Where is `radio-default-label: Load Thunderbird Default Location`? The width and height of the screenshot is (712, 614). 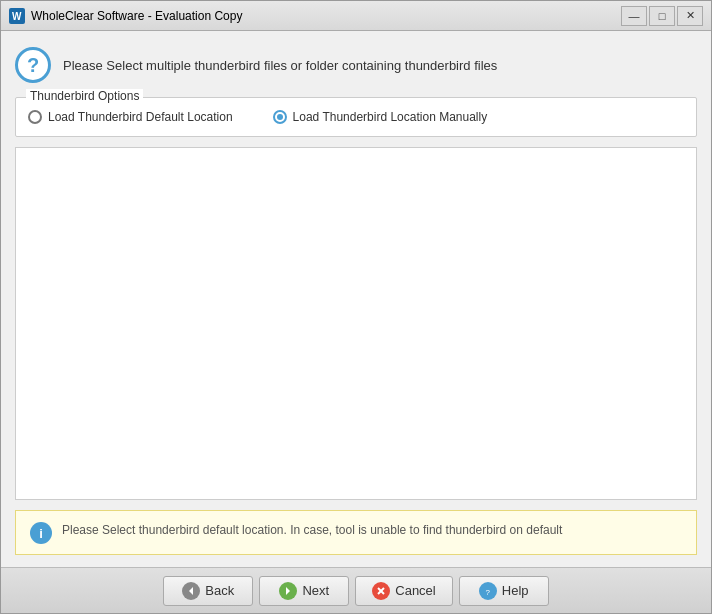
radio-default-label: Load Thunderbird Default Location is located at coordinates (140, 117).